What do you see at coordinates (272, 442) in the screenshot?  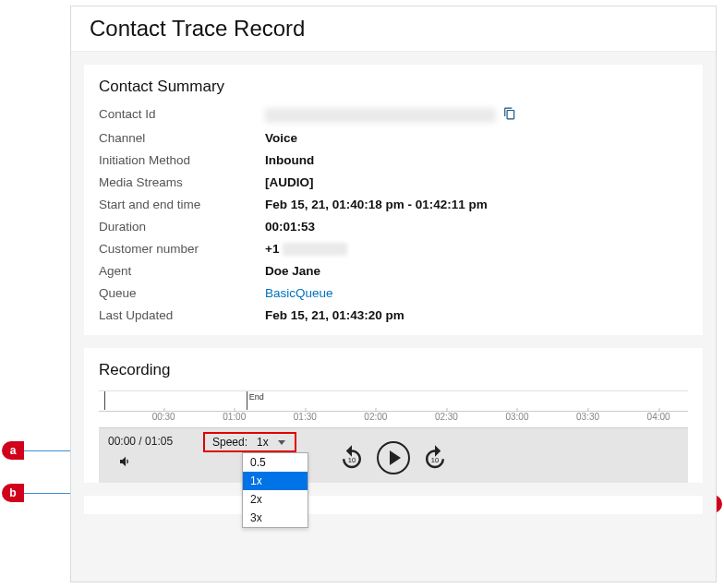 I see `speed-value: 1x` at bounding box center [272, 442].